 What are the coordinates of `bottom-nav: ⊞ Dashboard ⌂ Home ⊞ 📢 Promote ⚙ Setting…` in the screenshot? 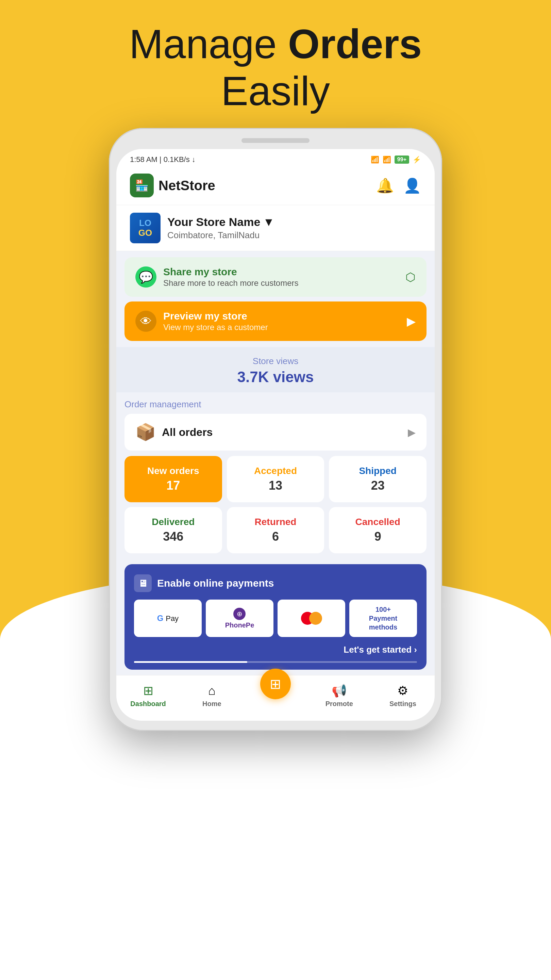 It's located at (275, 698).